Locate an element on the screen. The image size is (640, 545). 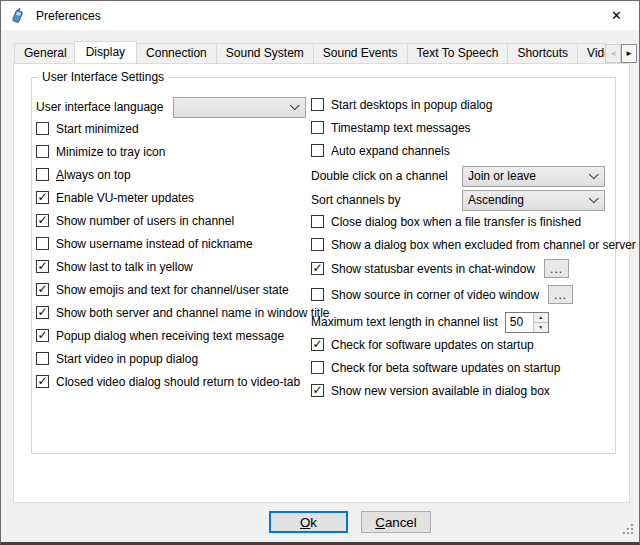
tab-scroll-left-button: ◄ is located at coordinates (613, 54).